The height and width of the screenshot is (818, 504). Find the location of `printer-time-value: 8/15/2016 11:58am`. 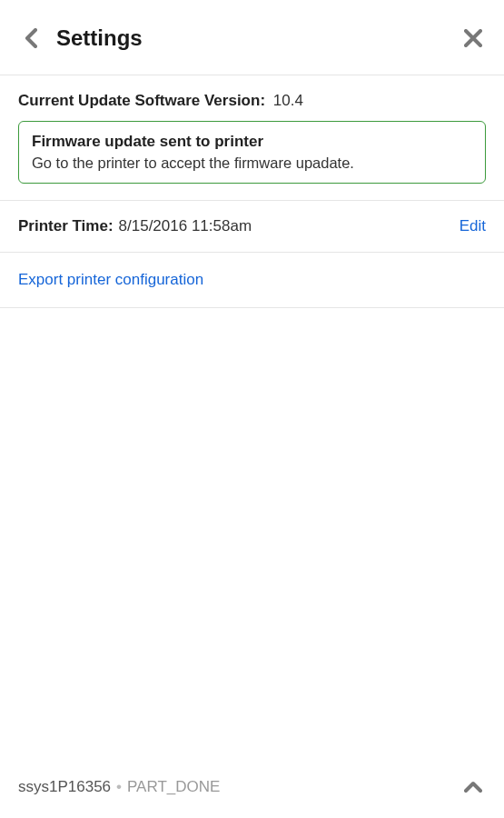

printer-time-value: 8/15/2016 11:58am is located at coordinates (289, 226).